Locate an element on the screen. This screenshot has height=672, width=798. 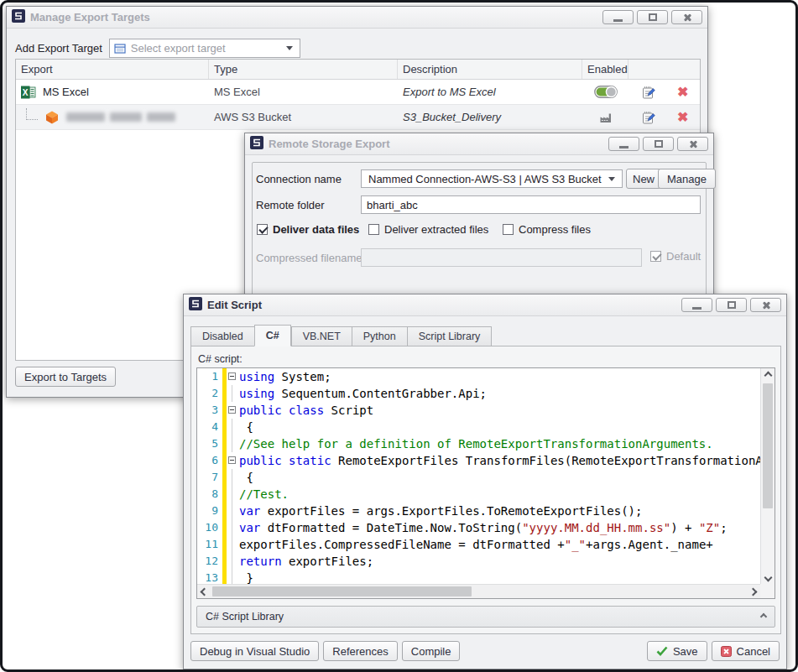
scroll-down-arrow is located at coordinates (769, 577).